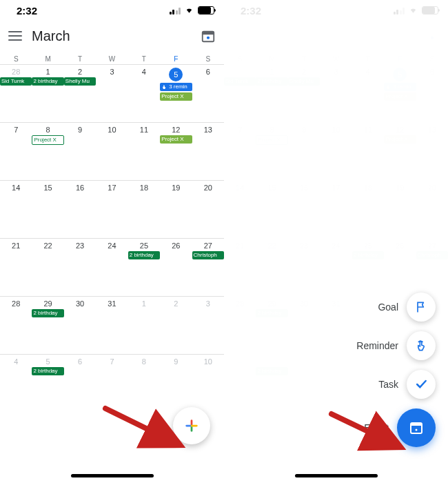  What do you see at coordinates (112, 58) in the screenshot?
I see `weekday-row: SMTWTFS` at bounding box center [112, 58].